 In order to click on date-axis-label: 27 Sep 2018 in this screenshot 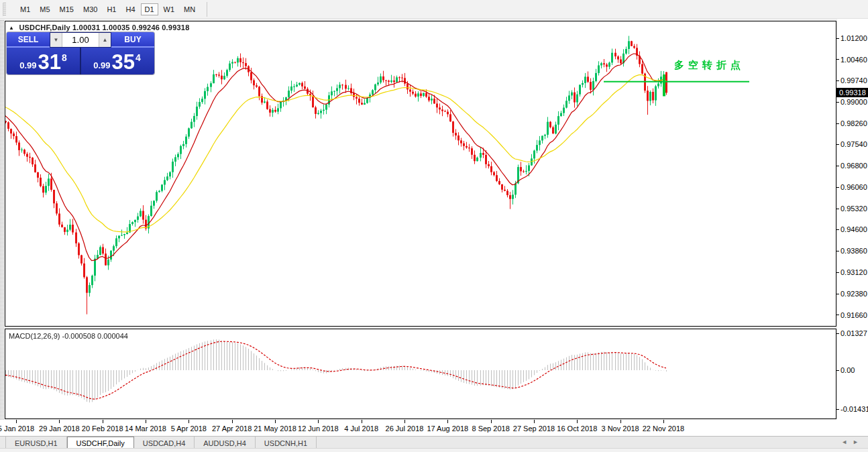, I will do `click(534, 429)`.